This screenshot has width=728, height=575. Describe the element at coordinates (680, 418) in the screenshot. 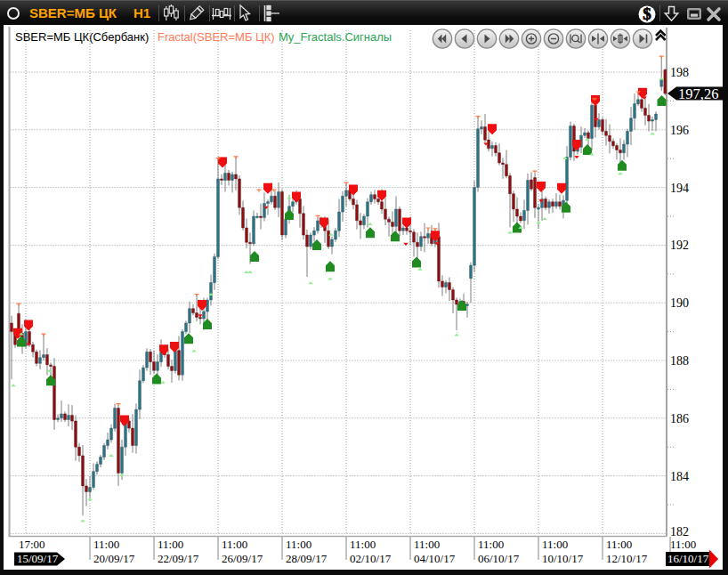

I see `svg-text: 186` at that location.